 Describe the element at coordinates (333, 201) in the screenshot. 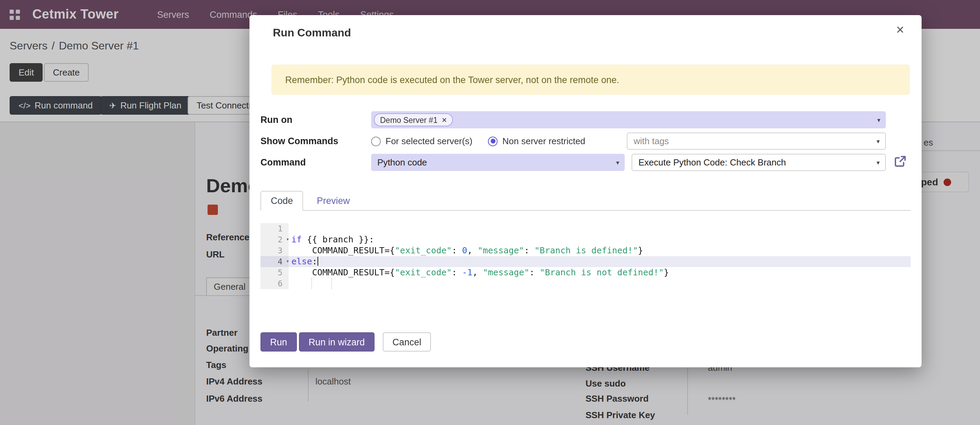

I see `tab-preview: Preview` at that location.